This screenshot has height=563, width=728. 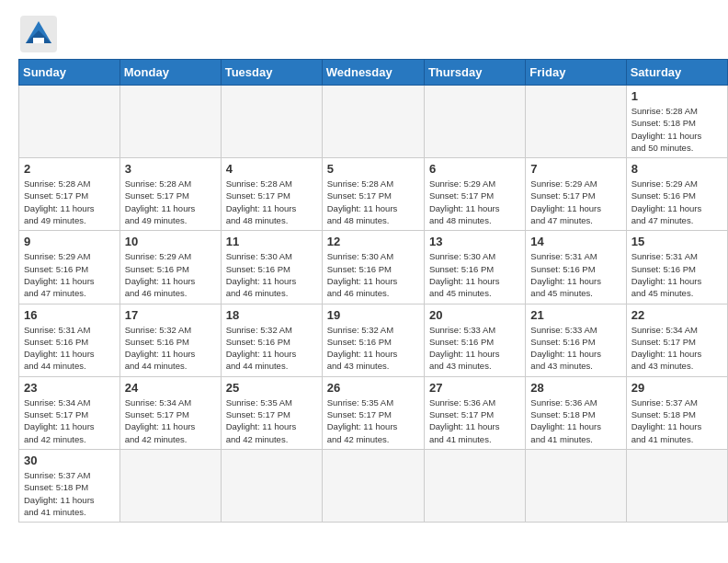 What do you see at coordinates (474, 388) in the screenshot?
I see `day-number: 27` at bounding box center [474, 388].